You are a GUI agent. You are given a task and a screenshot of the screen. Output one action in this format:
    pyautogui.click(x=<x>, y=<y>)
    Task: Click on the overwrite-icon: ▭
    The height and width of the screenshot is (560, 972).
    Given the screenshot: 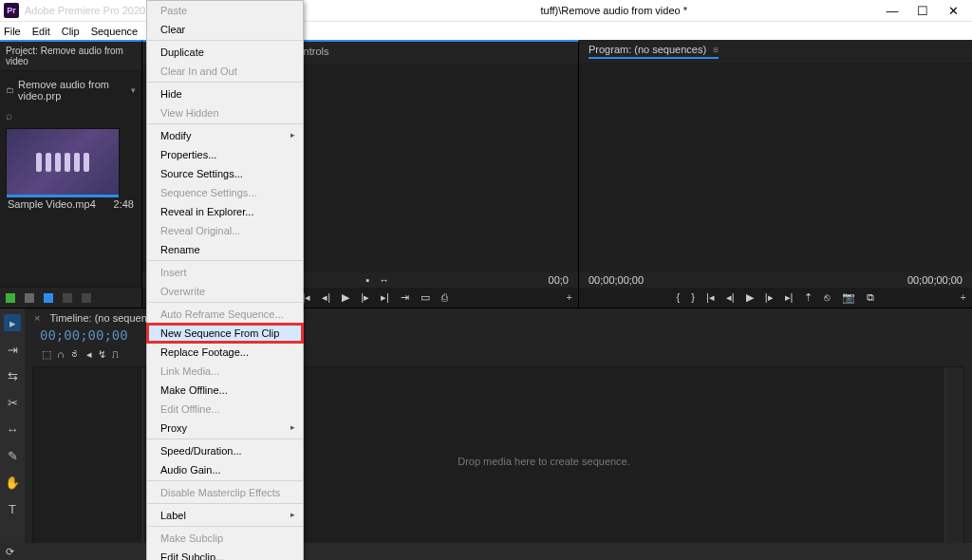 What is the action you would take?
    pyautogui.click(x=425, y=298)
    